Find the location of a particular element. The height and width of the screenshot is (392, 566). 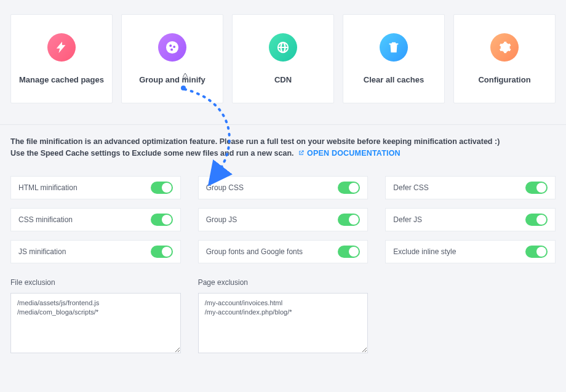

setting-label: Defer CSS is located at coordinates (411, 188).